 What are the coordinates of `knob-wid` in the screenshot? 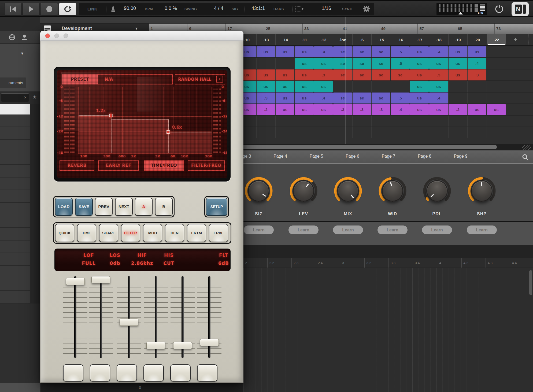 It's located at (393, 191).